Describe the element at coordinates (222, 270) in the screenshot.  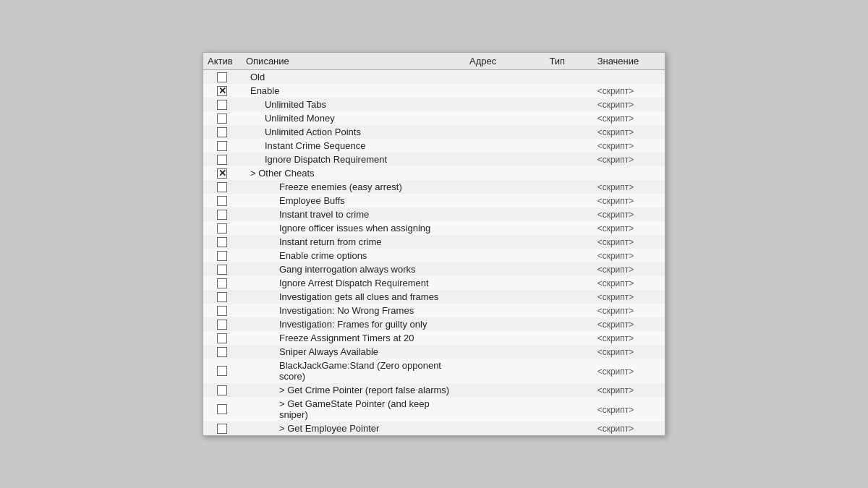
I see `checkbox-gang-interrogation` at that location.